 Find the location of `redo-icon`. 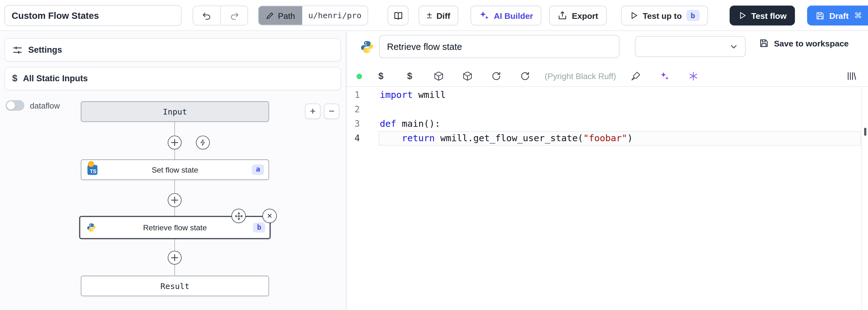

redo-icon is located at coordinates (234, 16).